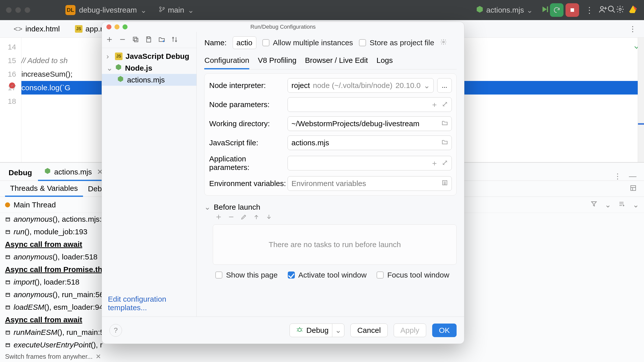 The image size is (644, 362). Describe the element at coordinates (369, 330) in the screenshot. I see `cancel-button: Cancel` at that location.